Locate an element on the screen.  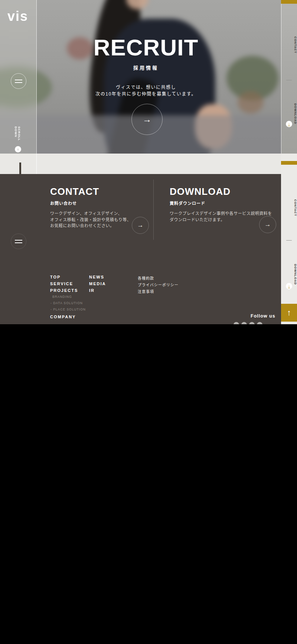
footer-nav-data-solution: - DATA SOLUTION is located at coordinates (67, 303).